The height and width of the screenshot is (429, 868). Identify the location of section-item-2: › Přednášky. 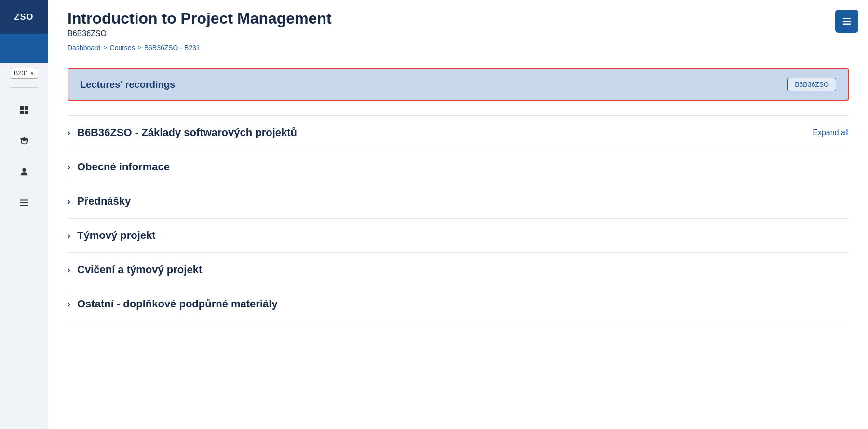
(458, 202).